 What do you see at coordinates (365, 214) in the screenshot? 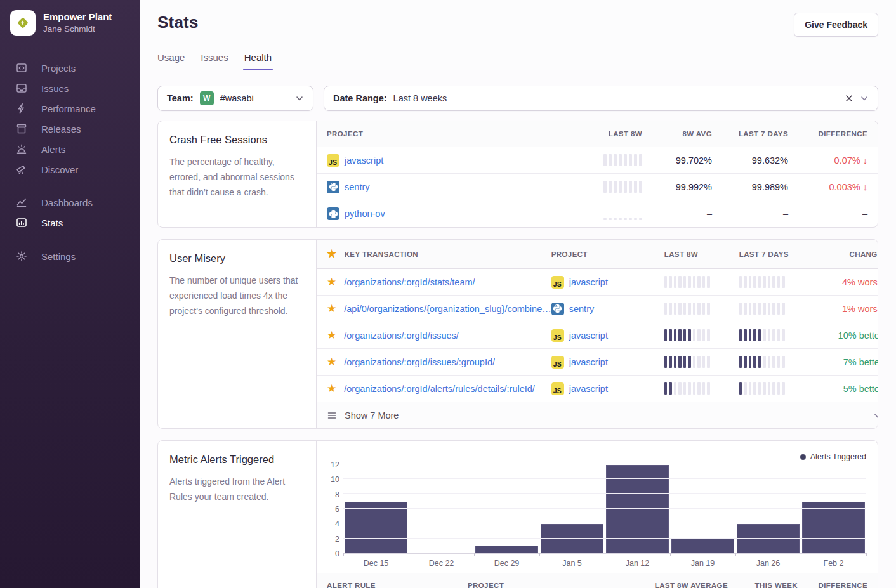
I see `project-name: python-ov` at bounding box center [365, 214].